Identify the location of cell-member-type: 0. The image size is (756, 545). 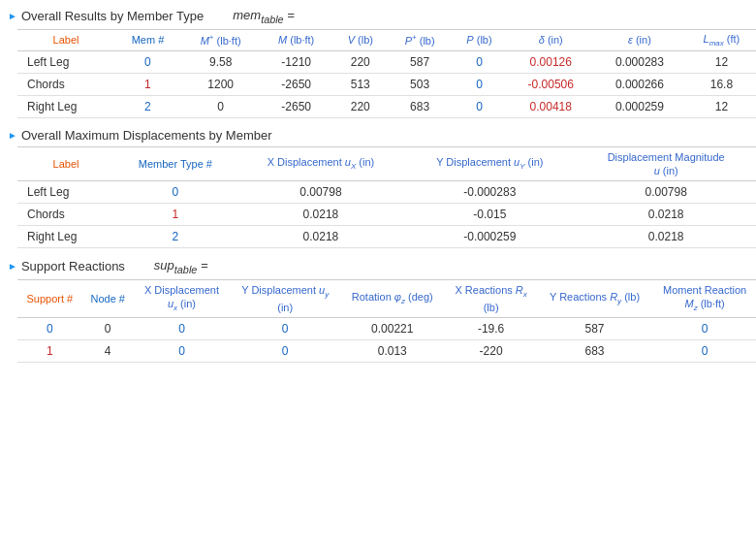
(175, 192).